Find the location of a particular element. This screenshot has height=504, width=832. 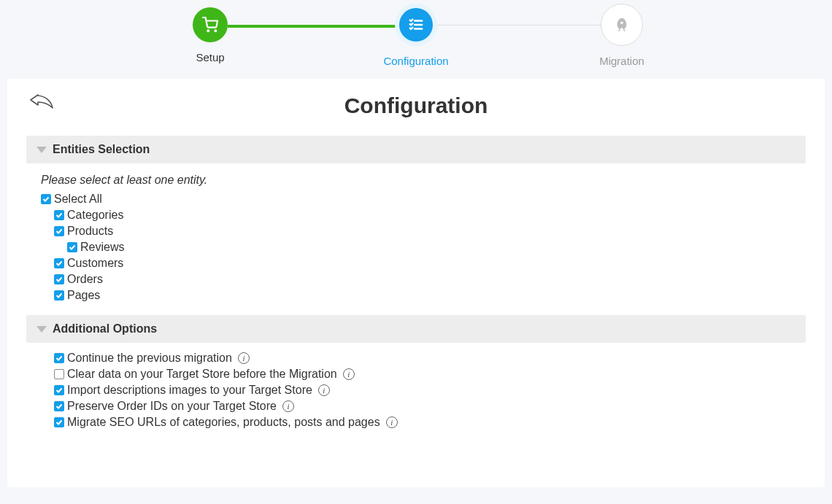

step-configuration-label: Configuration is located at coordinates (416, 61).